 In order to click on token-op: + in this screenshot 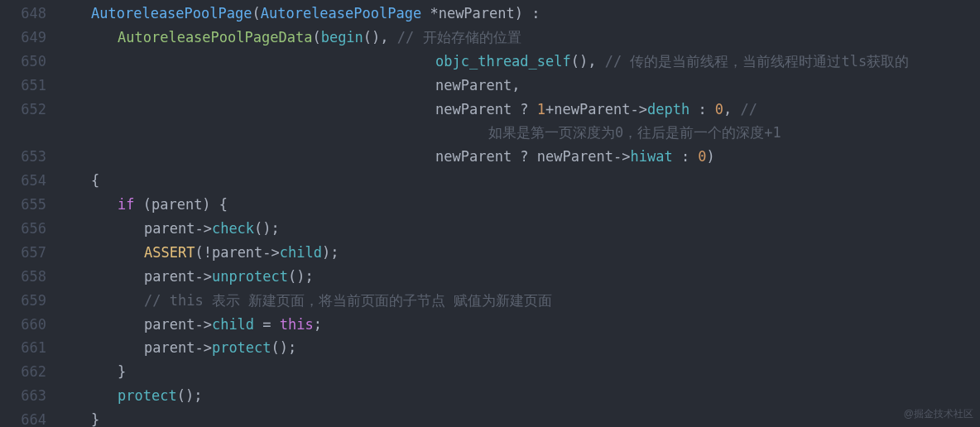, I will do `click(550, 109)`.